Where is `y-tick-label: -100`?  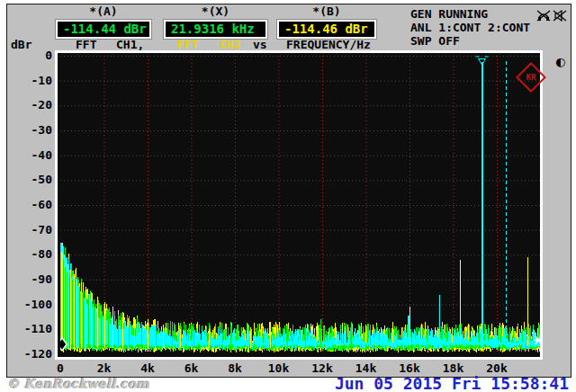
y-tick-label: -100 is located at coordinates (30, 305).